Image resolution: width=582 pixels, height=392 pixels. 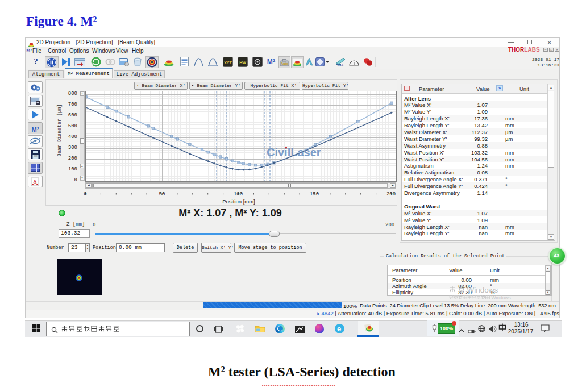 I want to click on svg-text: CivilLaser, so click(x=294, y=152).